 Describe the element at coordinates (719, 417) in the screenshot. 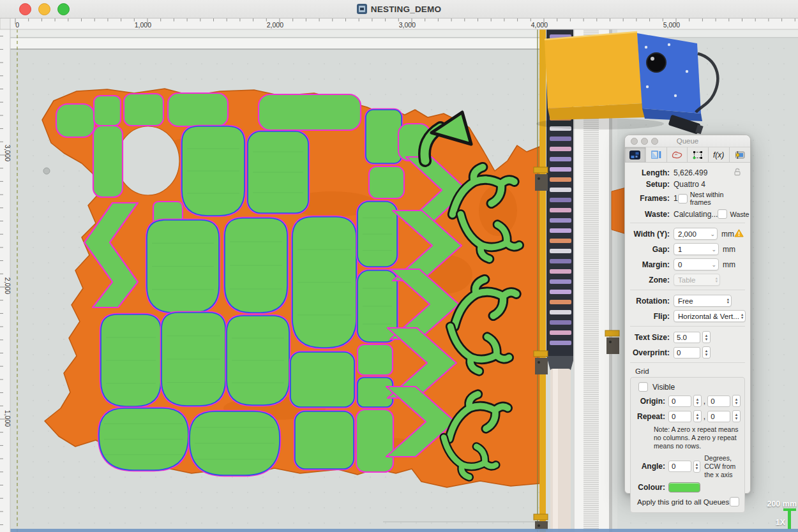

I see `grid-repeat-y-field: 0` at that location.